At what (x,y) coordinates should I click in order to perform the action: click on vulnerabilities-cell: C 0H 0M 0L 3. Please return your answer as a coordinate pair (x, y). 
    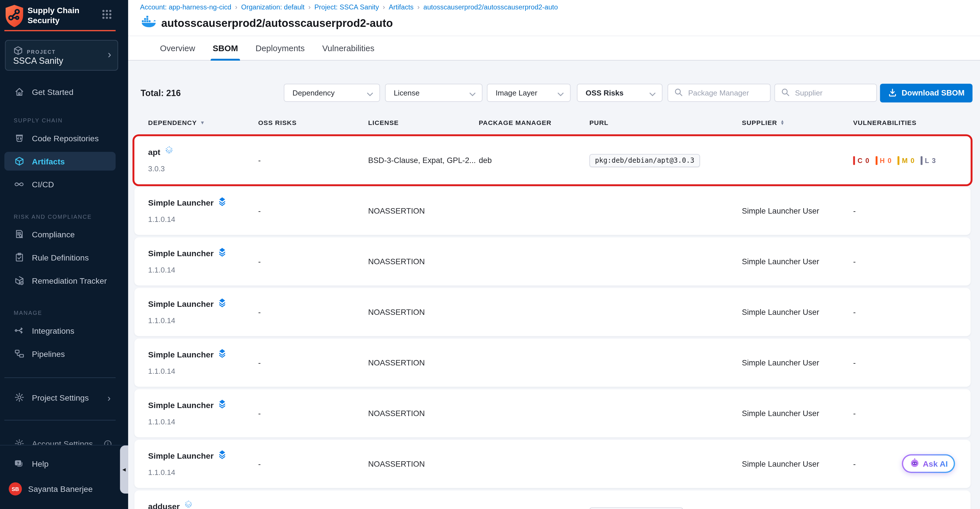
    Looking at the image, I should click on (894, 161).